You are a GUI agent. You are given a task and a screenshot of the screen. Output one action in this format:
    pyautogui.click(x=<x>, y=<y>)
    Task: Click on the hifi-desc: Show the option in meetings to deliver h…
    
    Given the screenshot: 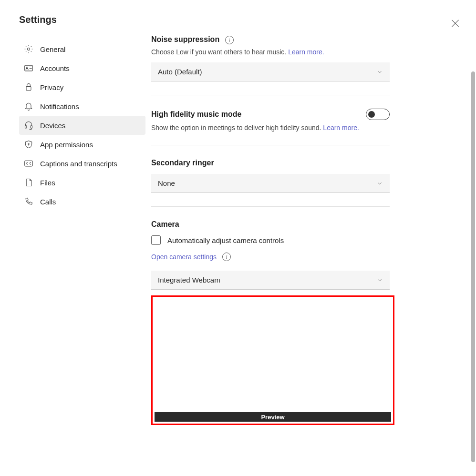 What is the action you would take?
    pyautogui.click(x=236, y=128)
    